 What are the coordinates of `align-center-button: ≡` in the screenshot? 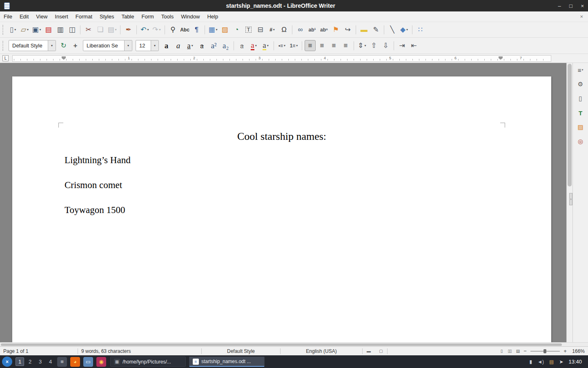 It's located at (322, 46).